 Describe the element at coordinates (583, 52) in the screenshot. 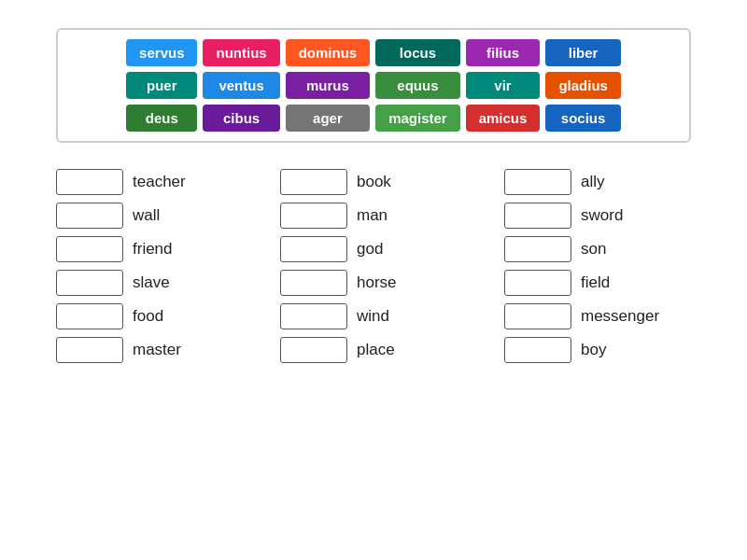

I see `word-tile-liber: liber` at that location.